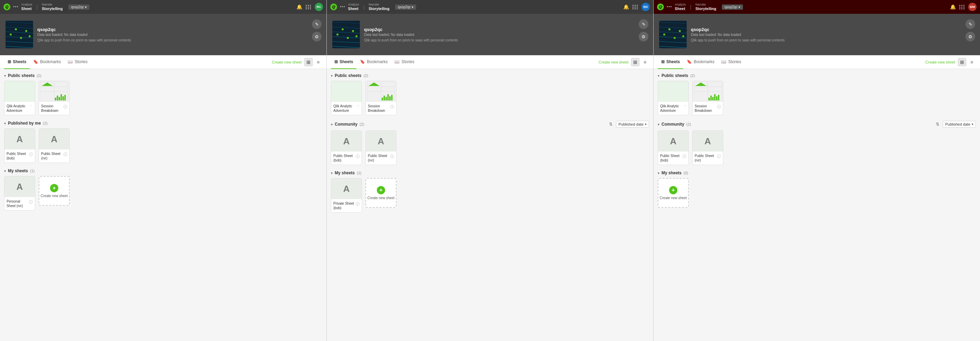  What do you see at coordinates (490, 7) in the screenshot?
I see `topbar: Q•••AnalyzeSheet|NarrateStorytellingqsop…` at bounding box center [490, 7].